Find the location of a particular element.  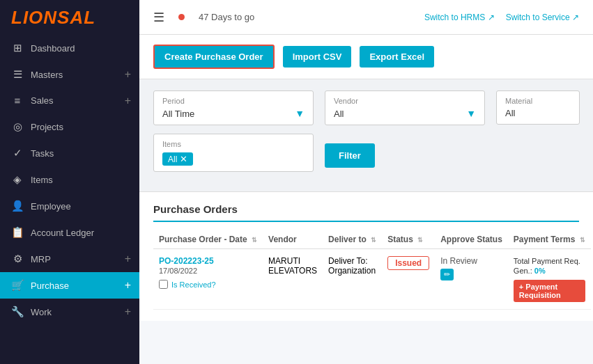

sidebar-item-account-ledger: 📋 Account Ledger is located at coordinates (70, 232).